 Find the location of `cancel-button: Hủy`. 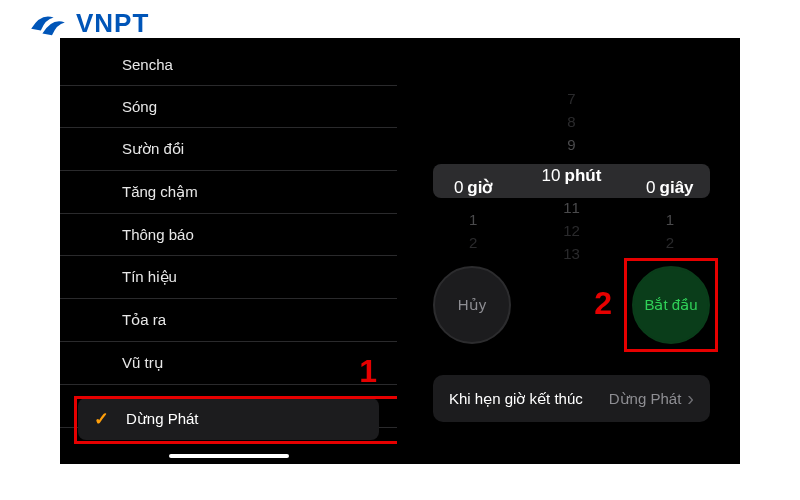

cancel-button: Hủy is located at coordinates (472, 305).